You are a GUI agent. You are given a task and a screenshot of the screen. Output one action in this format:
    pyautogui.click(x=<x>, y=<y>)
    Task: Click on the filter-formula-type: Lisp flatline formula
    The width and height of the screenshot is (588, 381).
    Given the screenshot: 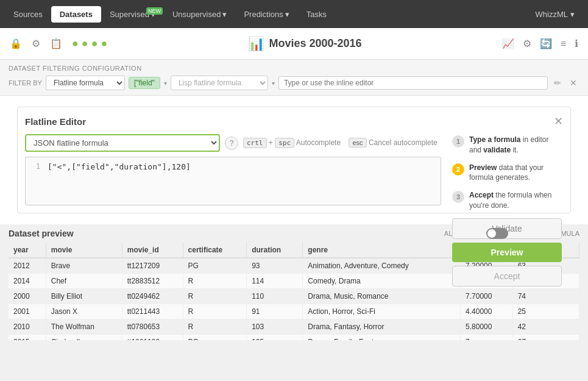 What is the action you would take?
    pyautogui.click(x=219, y=83)
    